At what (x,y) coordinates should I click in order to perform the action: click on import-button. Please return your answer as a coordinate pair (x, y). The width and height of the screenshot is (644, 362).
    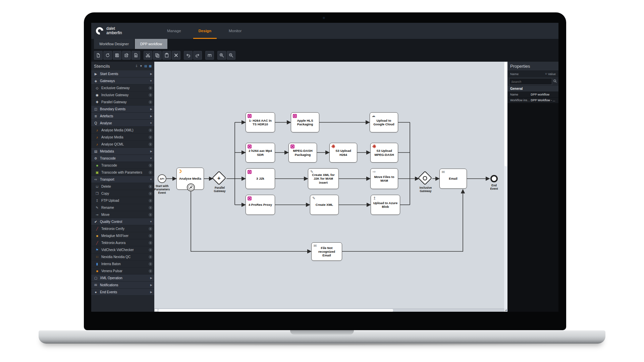
    Looking at the image, I should click on (136, 55).